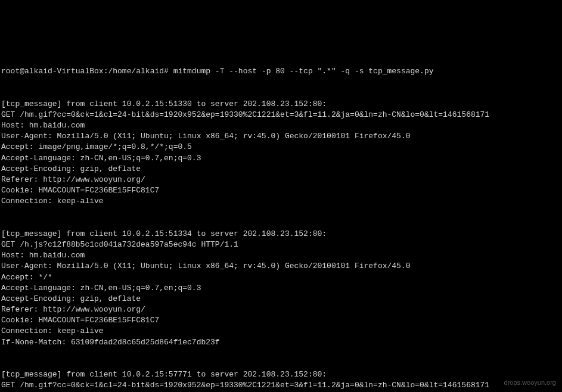 The height and width of the screenshot is (392, 562). Describe the element at coordinates (281, 245) in the screenshot. I see `http-line: GET /h.js?c12f88b5c1cd041a732dea597a5ec9…` at that location.